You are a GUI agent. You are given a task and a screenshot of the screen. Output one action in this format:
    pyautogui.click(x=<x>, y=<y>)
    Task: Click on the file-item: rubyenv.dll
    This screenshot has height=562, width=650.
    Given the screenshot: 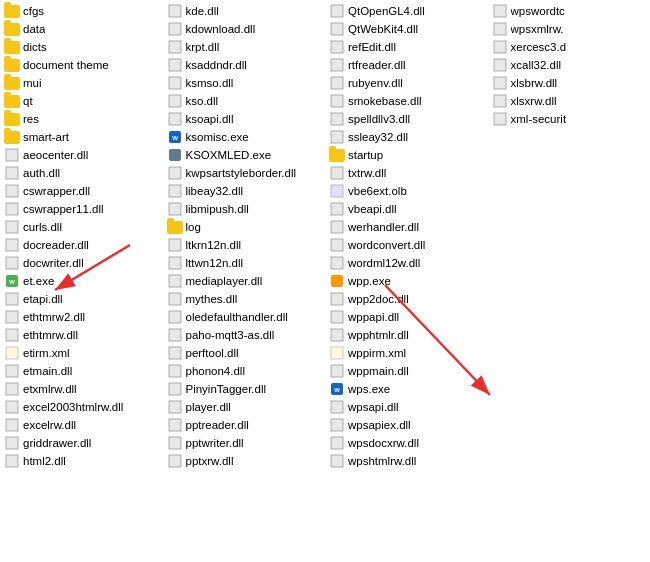 What is the action you would take?
    pyautogui.click(x=406, y=83)
    